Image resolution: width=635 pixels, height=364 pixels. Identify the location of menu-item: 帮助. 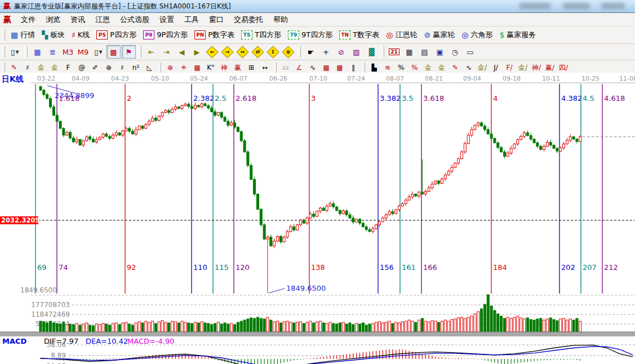
(281, 20).